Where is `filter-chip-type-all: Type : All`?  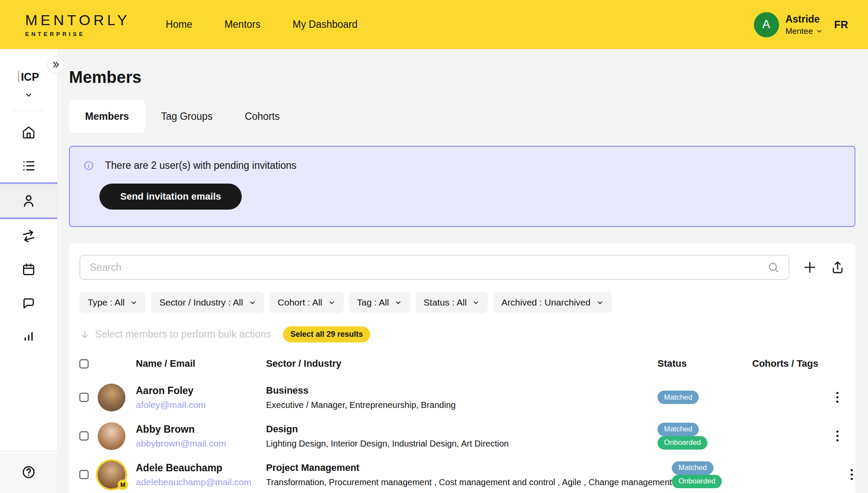 filter-chip-type-all: Type : All is located at coordinates (113, 302).